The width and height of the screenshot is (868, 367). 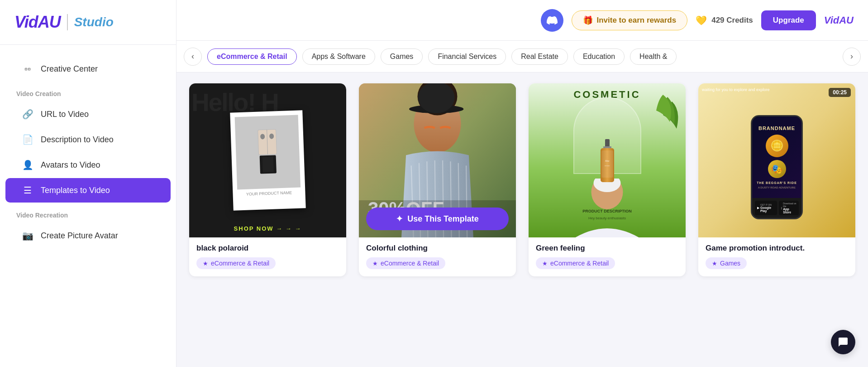 I want to click on star-icon-3: ★, so click(x=545, y=264).